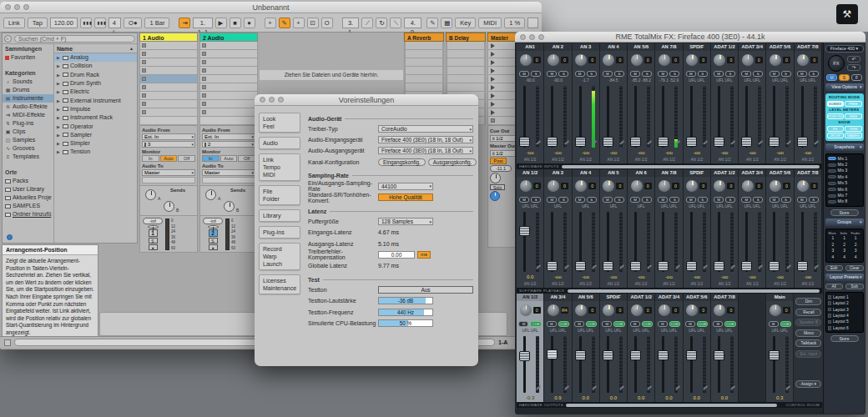 The image size is (868, 417). What do you see at coordinates (724, 173) in the screenshot?
I see `channel-name: ADAT 1/2` at bounding box center [724, 173].